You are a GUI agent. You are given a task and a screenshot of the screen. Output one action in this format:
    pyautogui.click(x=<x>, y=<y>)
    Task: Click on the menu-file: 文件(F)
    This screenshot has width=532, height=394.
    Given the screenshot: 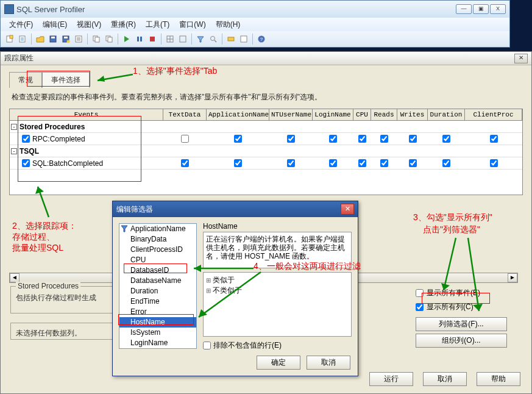 What is the action you would take?
    pyautogui.click(x=21, y=24)
    